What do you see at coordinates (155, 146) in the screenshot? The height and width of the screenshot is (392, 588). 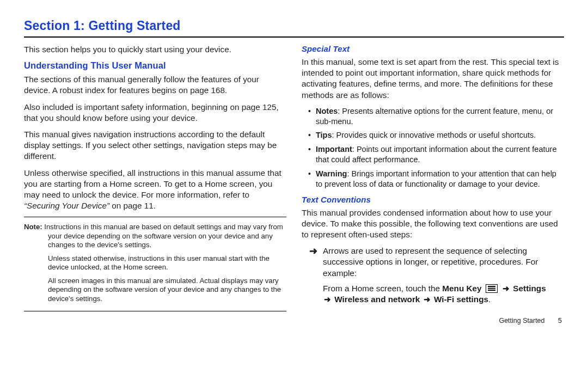 I see `left-para-3: This manual gives navigation instruction…` at bounding box center [155, 146].